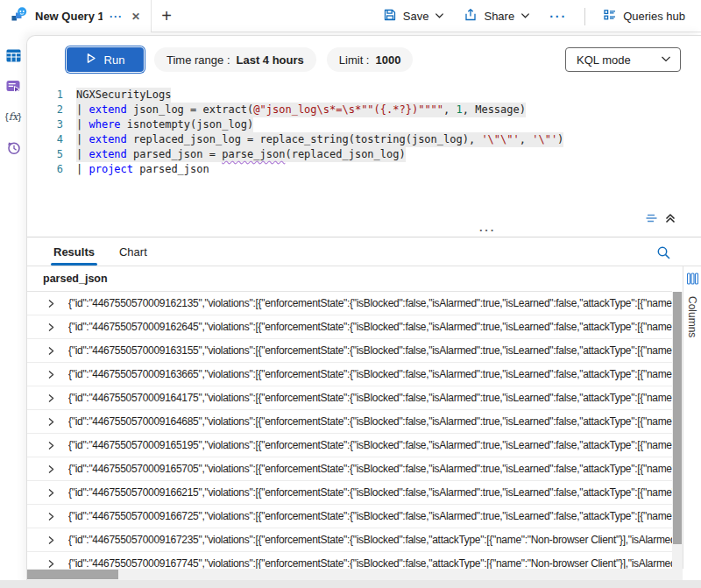 The width and height of the screenshot is (701, 588). What do you see at coordinates (610, 16) in the screenshot?
I see `queries-hub-icon` at bounding box center [610, 16].